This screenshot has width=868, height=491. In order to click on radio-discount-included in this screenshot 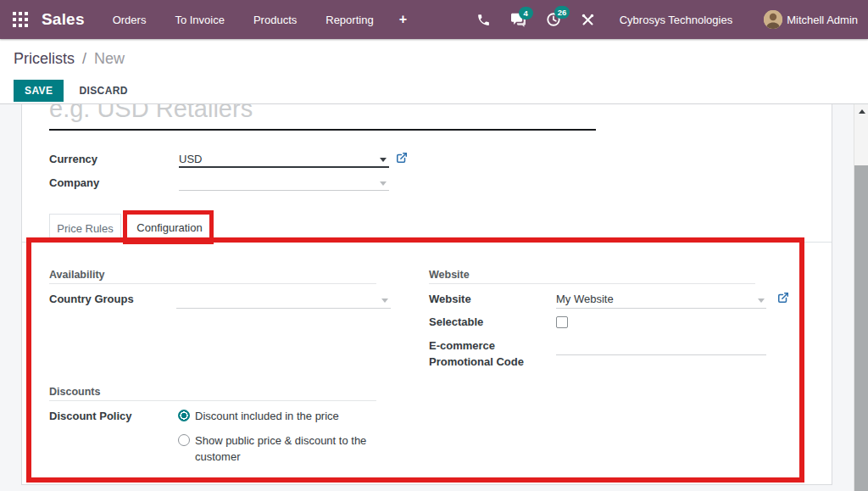, I will do `click(184, 416)`.